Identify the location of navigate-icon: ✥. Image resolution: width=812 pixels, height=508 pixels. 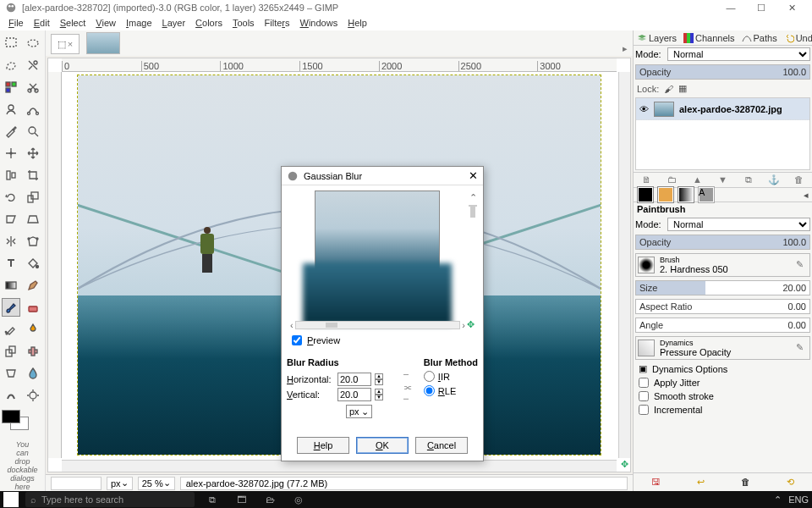
(624, 464).